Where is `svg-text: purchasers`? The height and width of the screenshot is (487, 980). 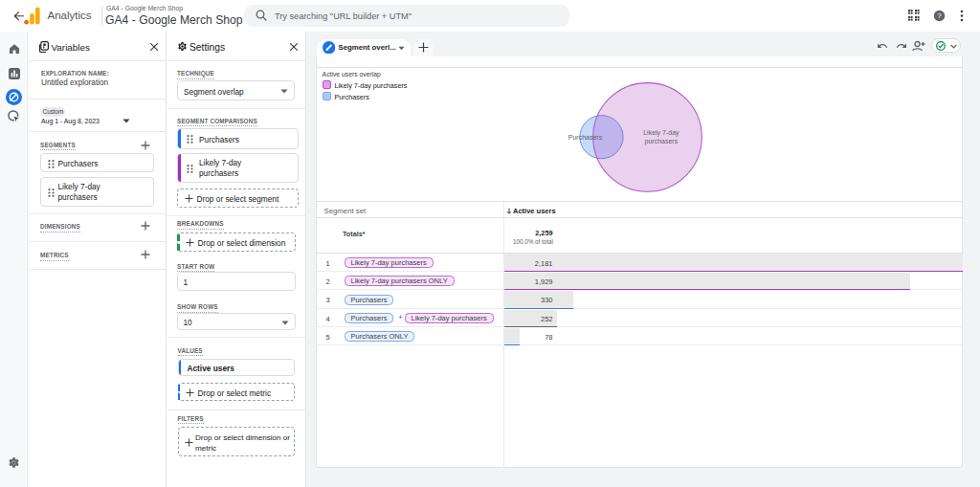 svg-text: purchasers is located at coordinates (660, 142).